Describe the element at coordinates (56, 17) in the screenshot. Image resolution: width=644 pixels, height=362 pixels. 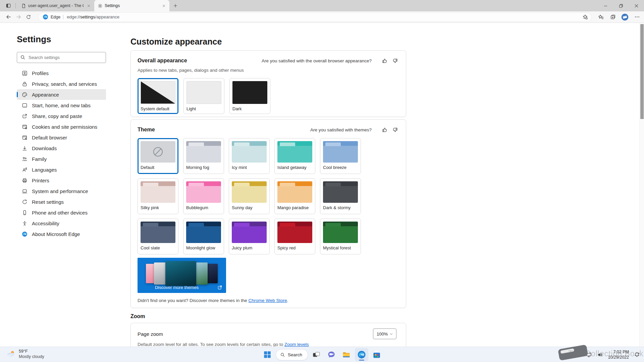
I see `site-info-label: Edge` at that location.